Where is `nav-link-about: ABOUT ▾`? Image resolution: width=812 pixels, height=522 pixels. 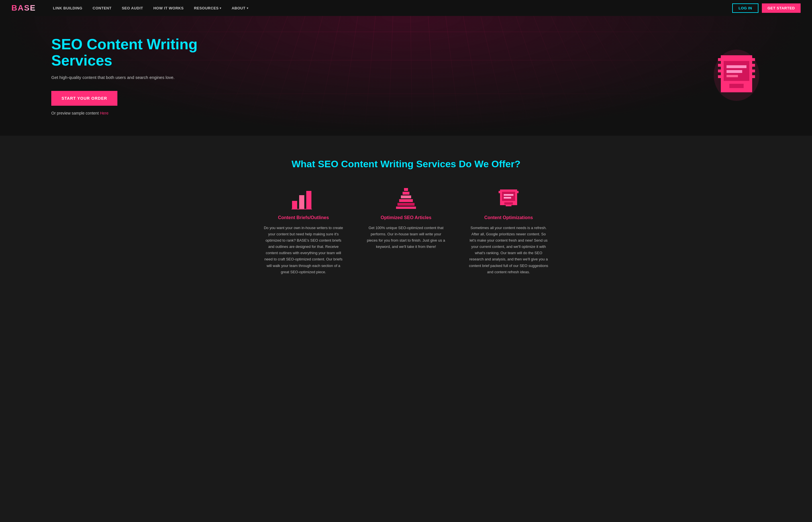 nav-link-about: ABOUT ▾ is located at coordinates (240, 8).